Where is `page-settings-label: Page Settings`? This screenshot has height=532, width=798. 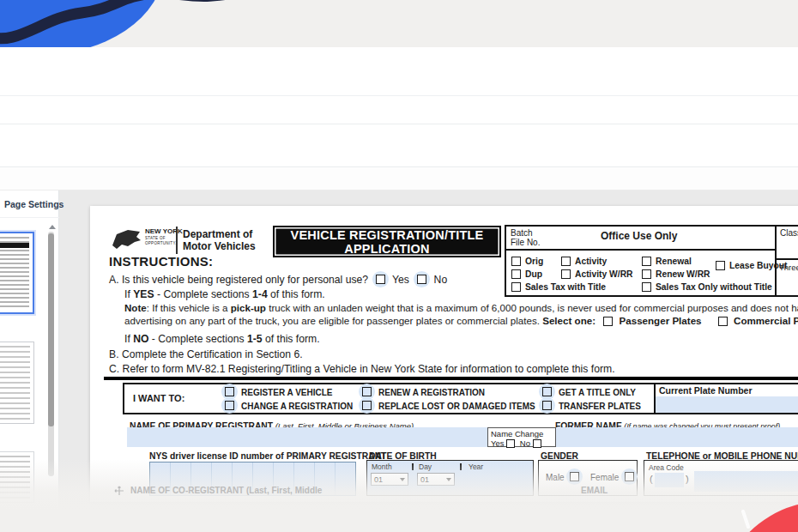 page-settings-label: Page Settings is located at coordinates (34, 204).